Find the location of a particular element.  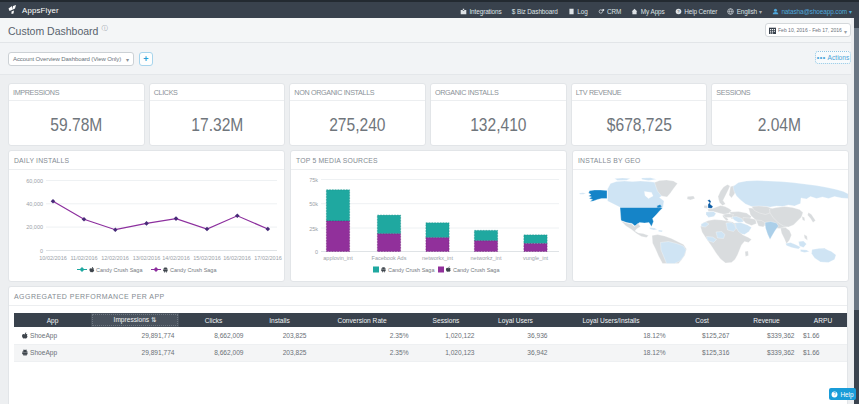

svg-text: 15/02/2016 is located at coordinates (207, 258).